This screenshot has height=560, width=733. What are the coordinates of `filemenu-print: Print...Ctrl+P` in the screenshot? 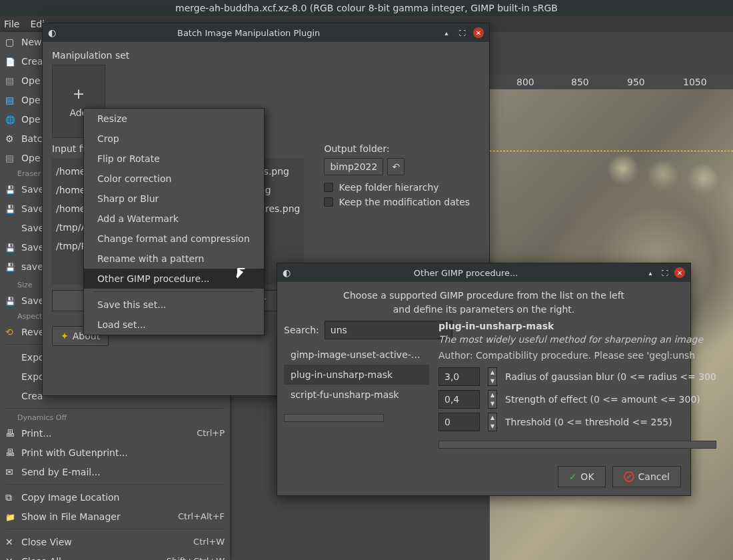 It's located at (115, 433).